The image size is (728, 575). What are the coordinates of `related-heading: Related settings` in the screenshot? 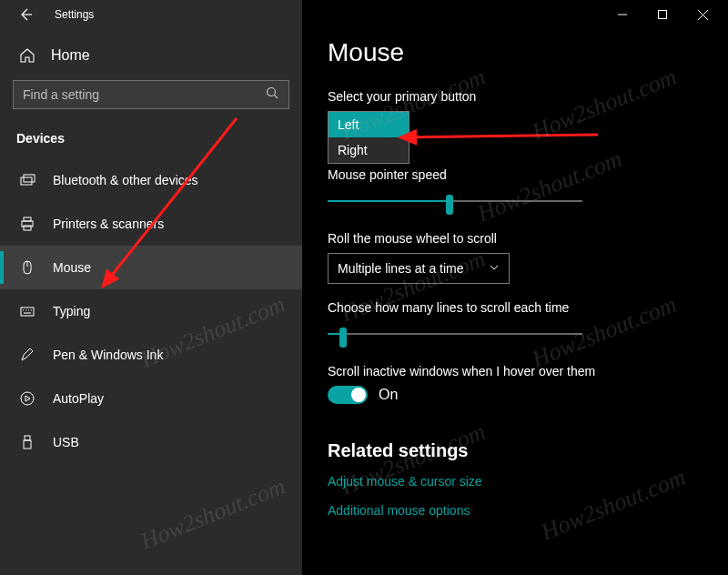 It's located at (515, 451).